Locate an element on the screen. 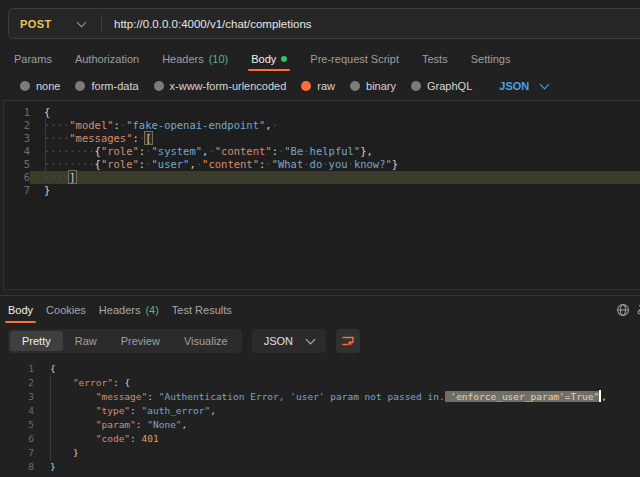 The height and width of the screenshot is (477, 640). globe-icon is located at coordinates (623, 310).